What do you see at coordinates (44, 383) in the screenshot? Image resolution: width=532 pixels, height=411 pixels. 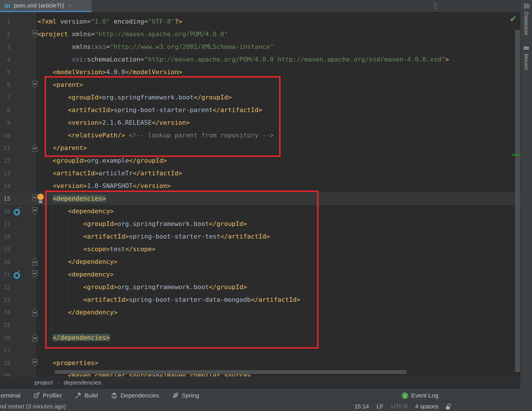 I see `breadcrumb-project: project` at bounding box center [44, 383].